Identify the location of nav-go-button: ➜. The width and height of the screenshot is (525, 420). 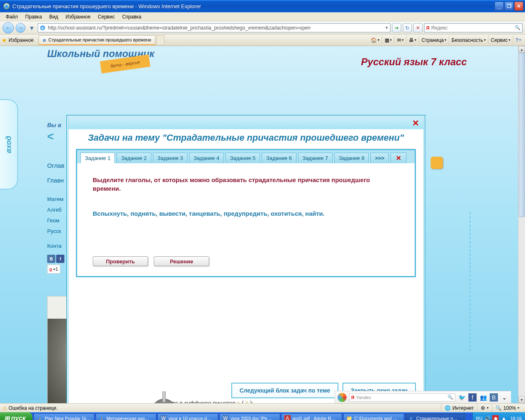
(397, 28).